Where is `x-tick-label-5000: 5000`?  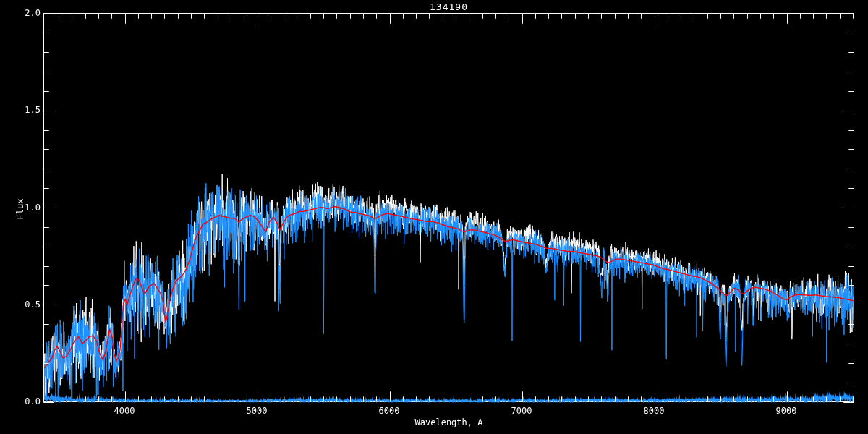
x-tick-label-5000: 5000 is located at coordinates (258, 411).